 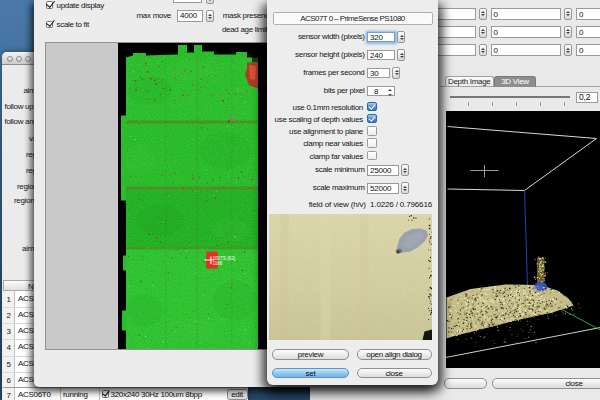 I want to click on svg-text: 1007S (62), so click(x=224, y=258).